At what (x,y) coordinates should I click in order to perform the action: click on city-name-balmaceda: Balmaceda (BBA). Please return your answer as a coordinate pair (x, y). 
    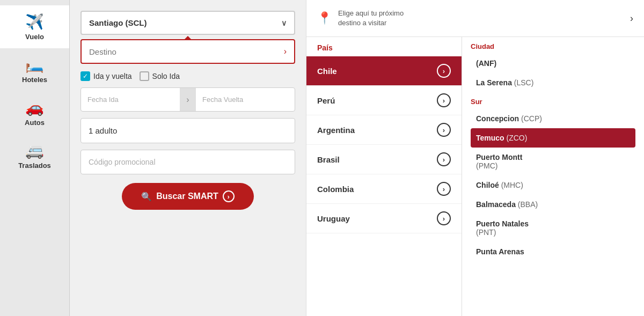
    Looking at the image, I should click on (507, 204).